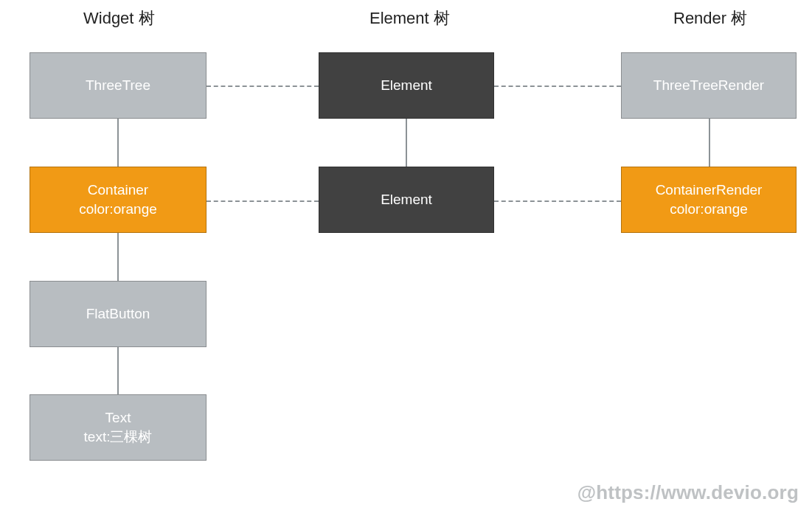  Describe the element at coordinates (410, 18) in the screenshot. I see `col-title-element: Element 树` at that location.